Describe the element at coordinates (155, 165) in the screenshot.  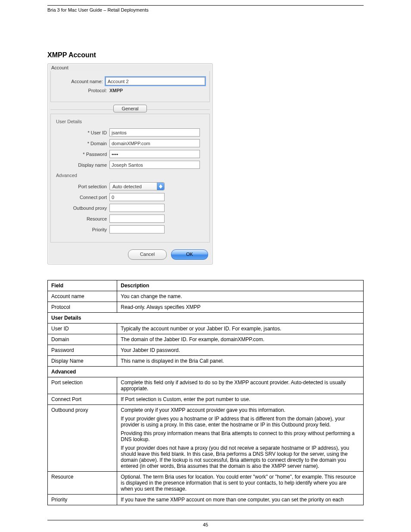
I see `display-name-input` at that location.